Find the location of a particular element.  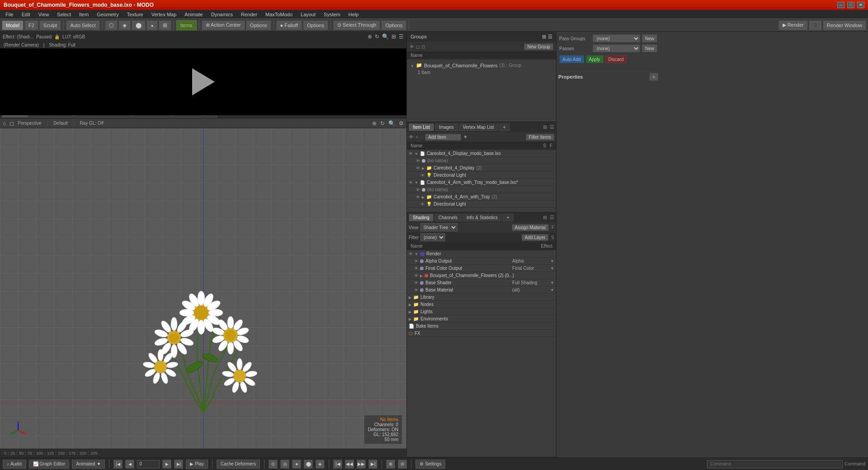

menu-system: System is located at coordinates (332, 14).